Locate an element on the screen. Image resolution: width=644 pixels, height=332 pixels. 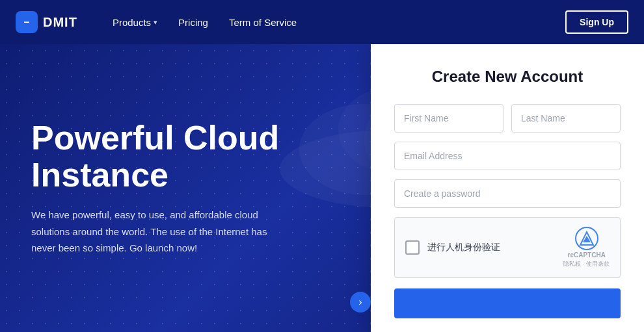
recaptcha-brand-label: reCAPTCHA is located at coordinates (587, 255).